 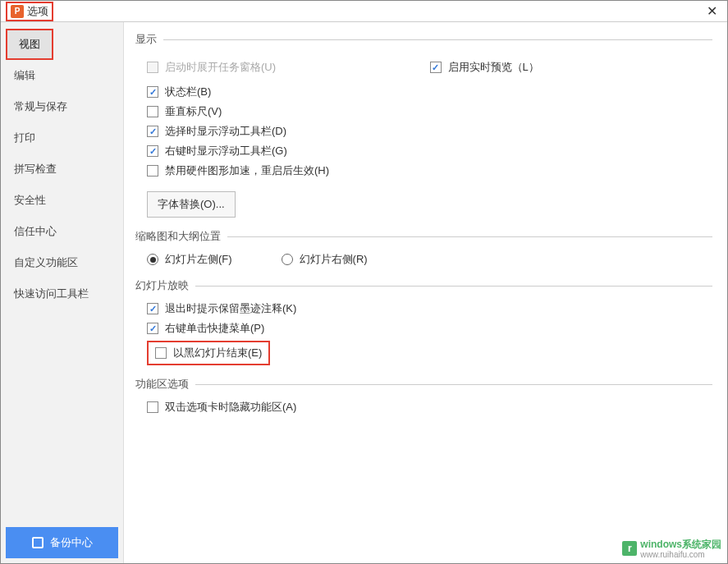 What do you see at coordinates (153, 131) in the screenshot?
I see `checkbox-select-float` at bounding box center [153, 131].